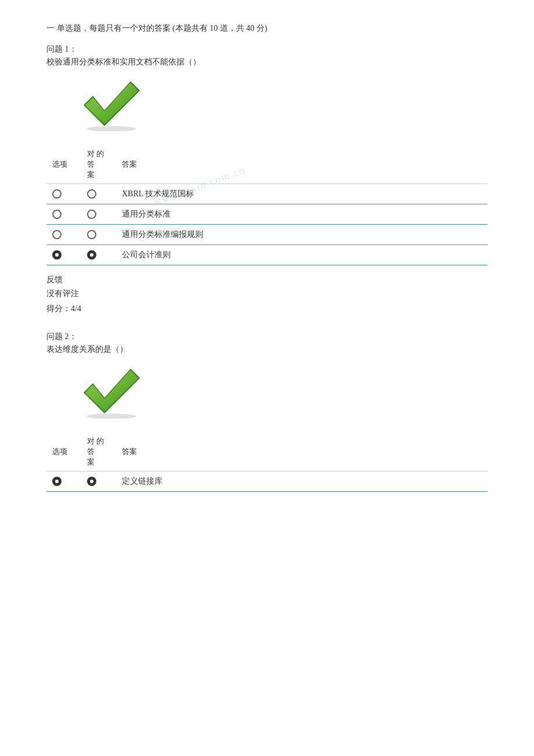 This screenshot has height=756, width=534. I want to click on th-option-2: 选项, so click(64, 452).